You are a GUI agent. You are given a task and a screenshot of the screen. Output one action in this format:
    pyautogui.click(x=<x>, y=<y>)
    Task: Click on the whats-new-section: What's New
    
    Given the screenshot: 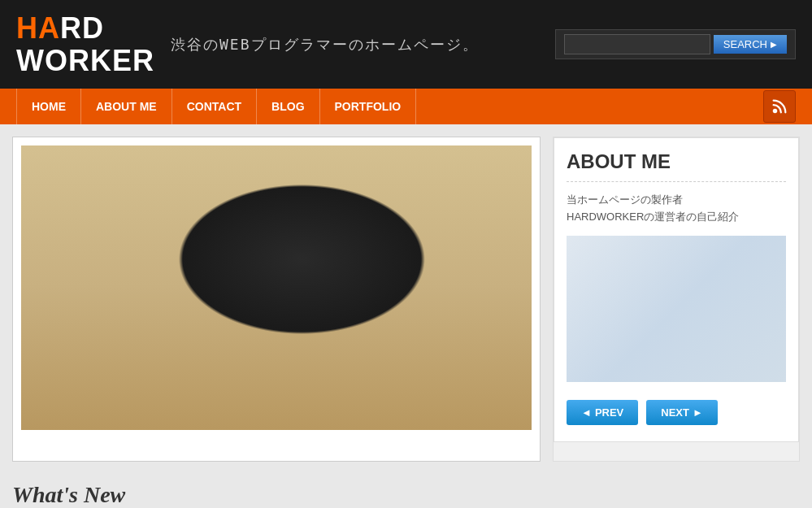 What is the action you would take?
    pyautogui.click(x=406, y=491)
    